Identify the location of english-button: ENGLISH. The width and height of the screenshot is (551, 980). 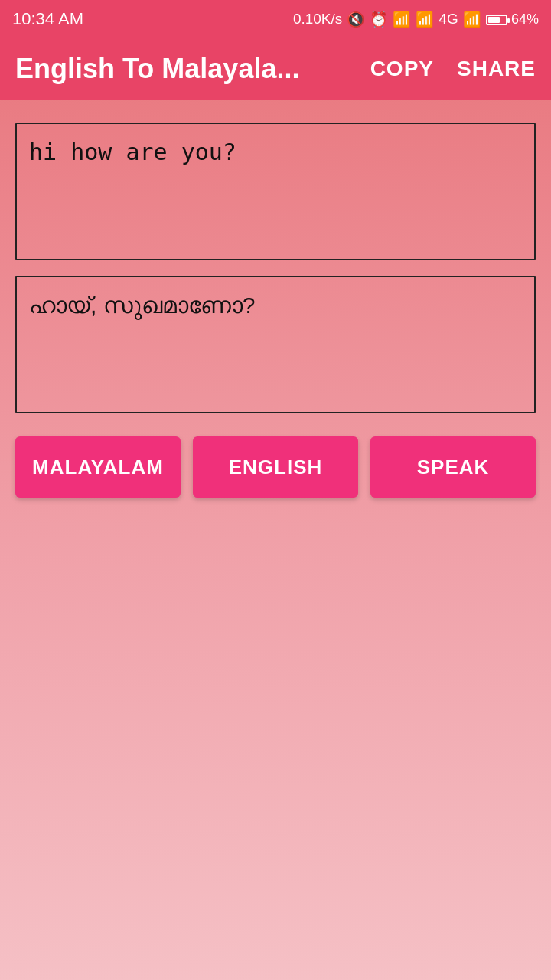
(276, 467).